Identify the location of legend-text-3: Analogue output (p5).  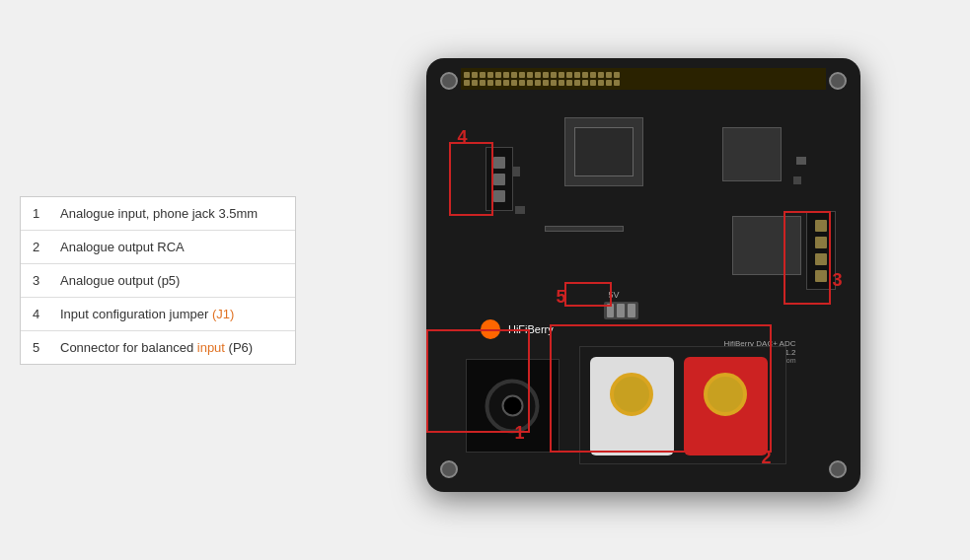
(120, 280).